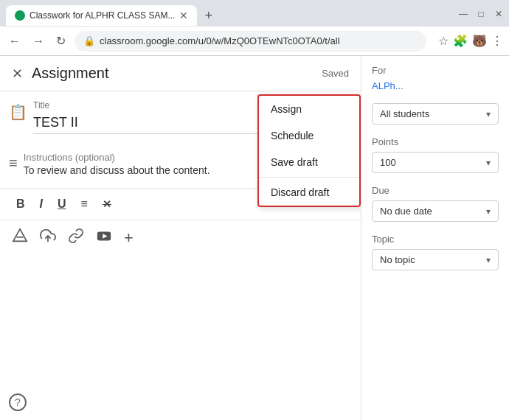  What do you see at coordinates (20, 15) in the screenshot?
I see `tab-favicon` at bounding box center [20, 15].